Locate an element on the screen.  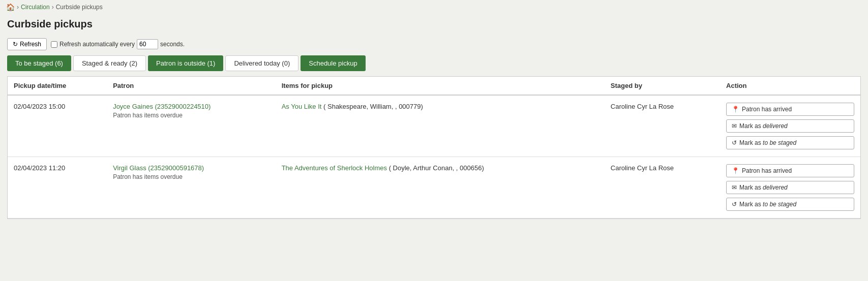
breadcrumb-circulation: Circulation is located at coordinates (36, 7).